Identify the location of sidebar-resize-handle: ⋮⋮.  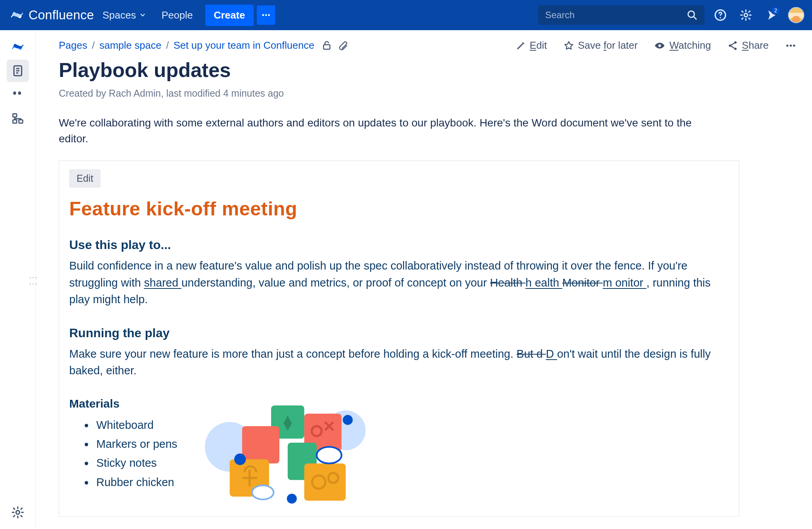
(33, 280).